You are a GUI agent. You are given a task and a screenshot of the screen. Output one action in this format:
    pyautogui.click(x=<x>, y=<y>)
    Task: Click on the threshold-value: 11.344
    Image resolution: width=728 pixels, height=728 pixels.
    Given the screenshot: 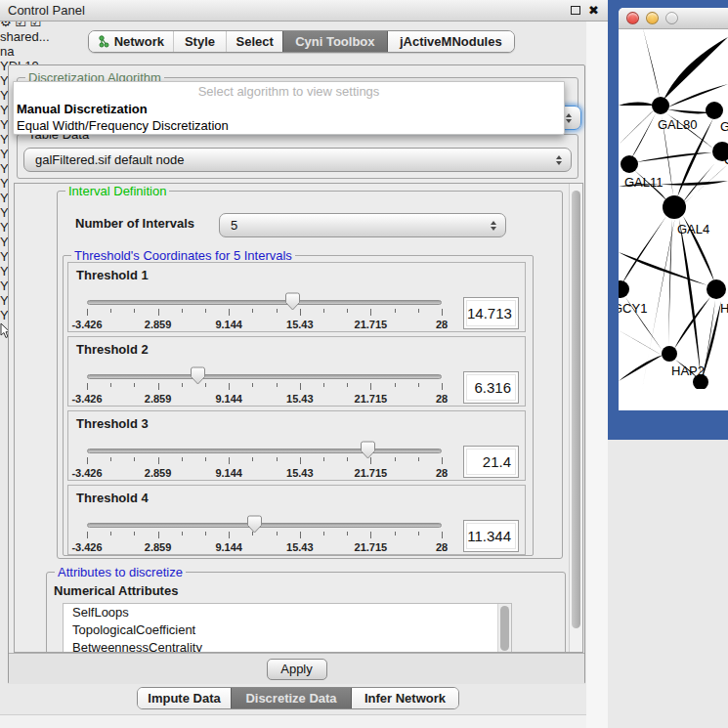 What is the action you would take?
    pyautogui.click(x=491, y=535)
    